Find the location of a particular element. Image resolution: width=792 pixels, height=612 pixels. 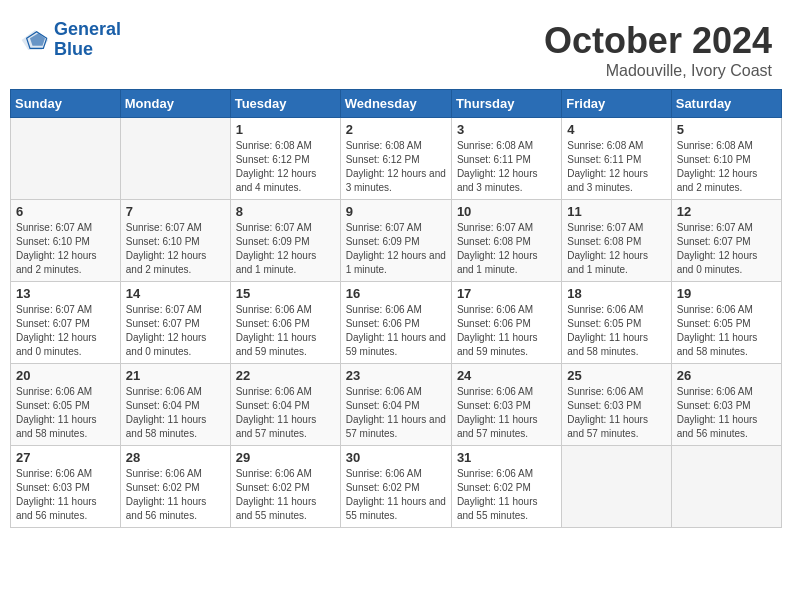

calendar-cell: 14Sunrise: 6:07 AM Sunset: 6:07 PM Dayli… is located at coordinates (175, 323).